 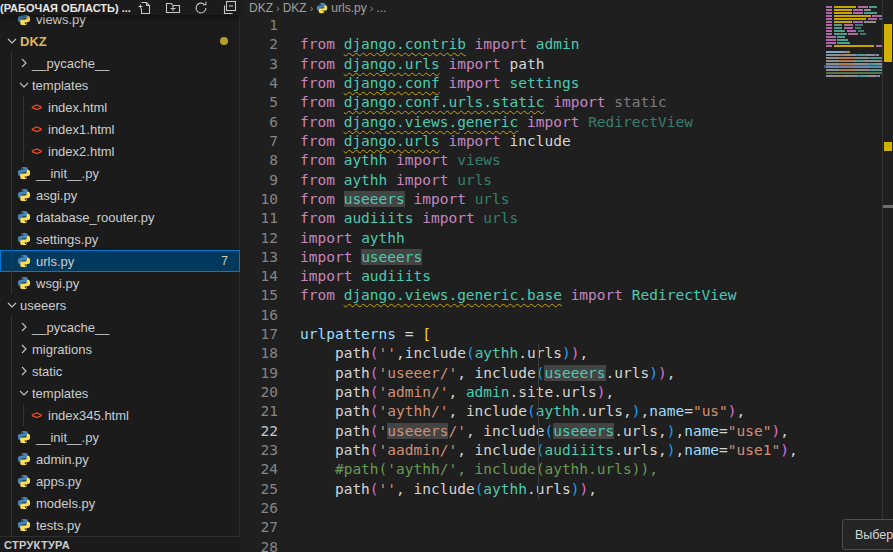 I want to click on tree-item-wsgi-py: wsgi.py, so click(x=120, y=283).